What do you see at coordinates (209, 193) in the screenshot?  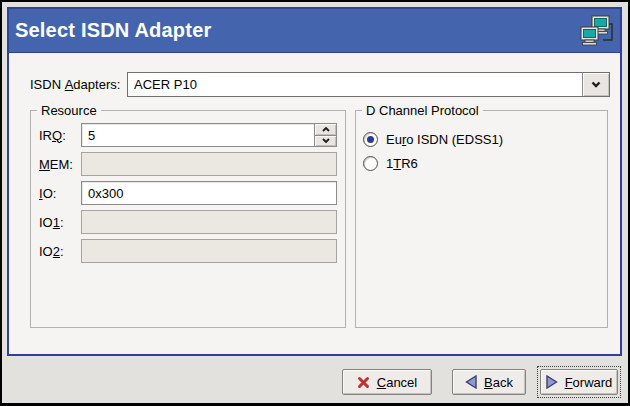 I see `io-field-wrap` at bounding box center [209, 193].